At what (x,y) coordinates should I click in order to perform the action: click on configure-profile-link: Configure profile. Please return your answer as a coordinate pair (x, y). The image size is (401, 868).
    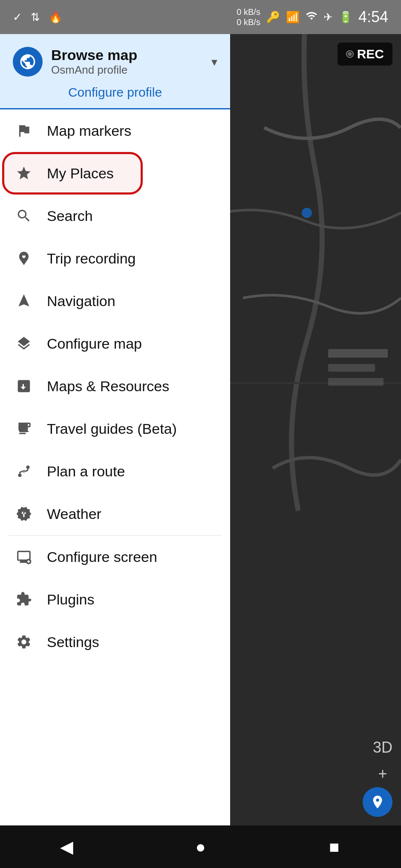
    Looking at the image, I should click on (115, 92).